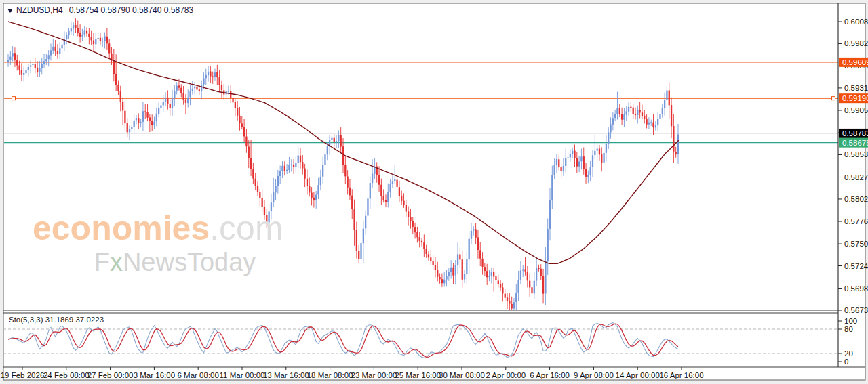 The height and width of the screenshot is (384, 868). I want to click on price-tick-label: 0.58275, so click(856, 177).